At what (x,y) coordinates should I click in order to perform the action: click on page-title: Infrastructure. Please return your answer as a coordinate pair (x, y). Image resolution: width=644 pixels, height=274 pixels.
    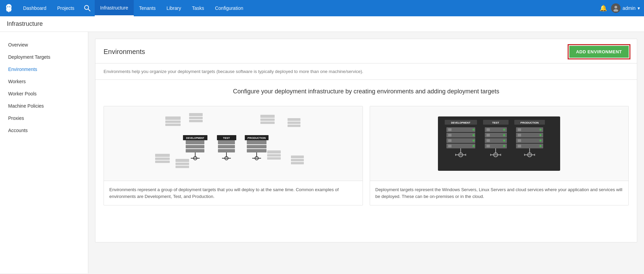
    Looking at the image, I should click on (322, 24).